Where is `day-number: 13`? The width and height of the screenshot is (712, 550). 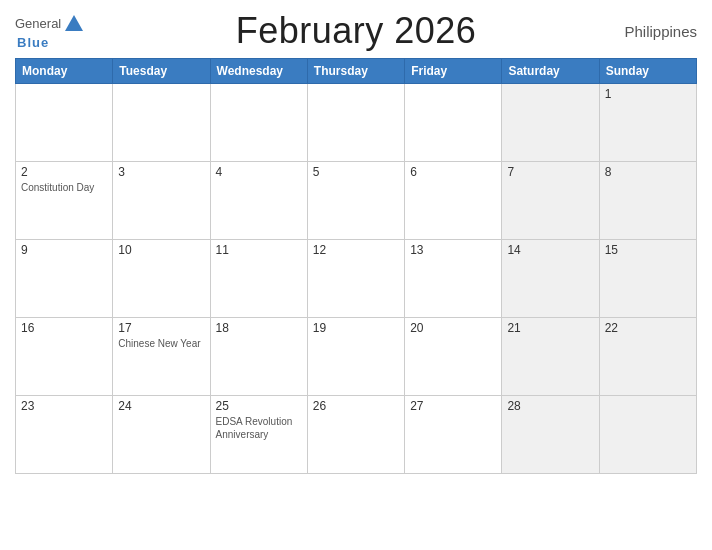 day-number: 13 is located at coordinates (453, 250).